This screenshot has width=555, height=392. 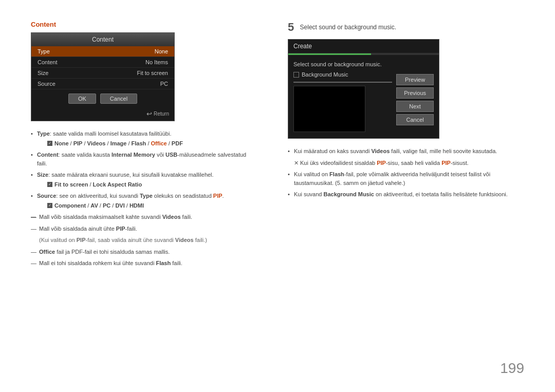 I want to click on dash-item-2b: (Kui valitud on PIP-fail, saab valida ai…, so click(x=144, y=240).